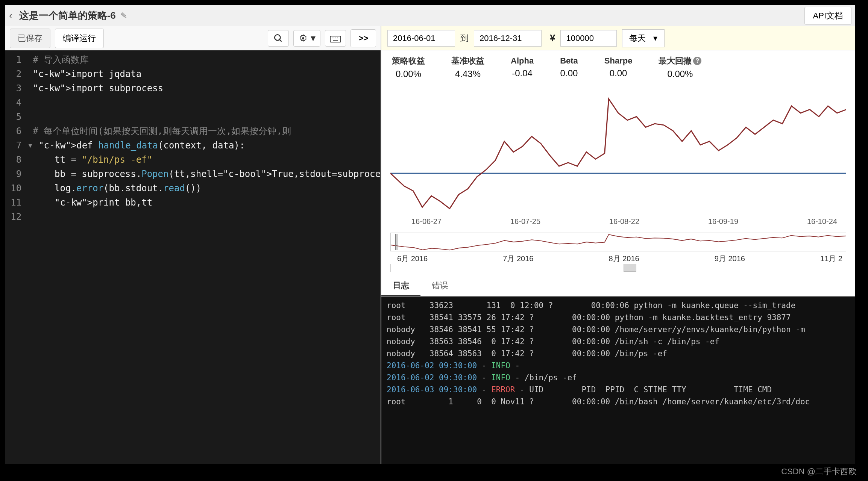 The width and height of the screenshot is (868, 481). I want to click on overview-handle, so click(397, 242).